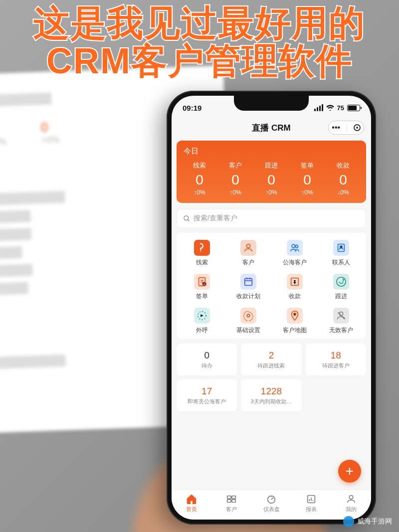 This screenshot has height=532, width=399. I want to click on signal-icon, so click(319, 108).